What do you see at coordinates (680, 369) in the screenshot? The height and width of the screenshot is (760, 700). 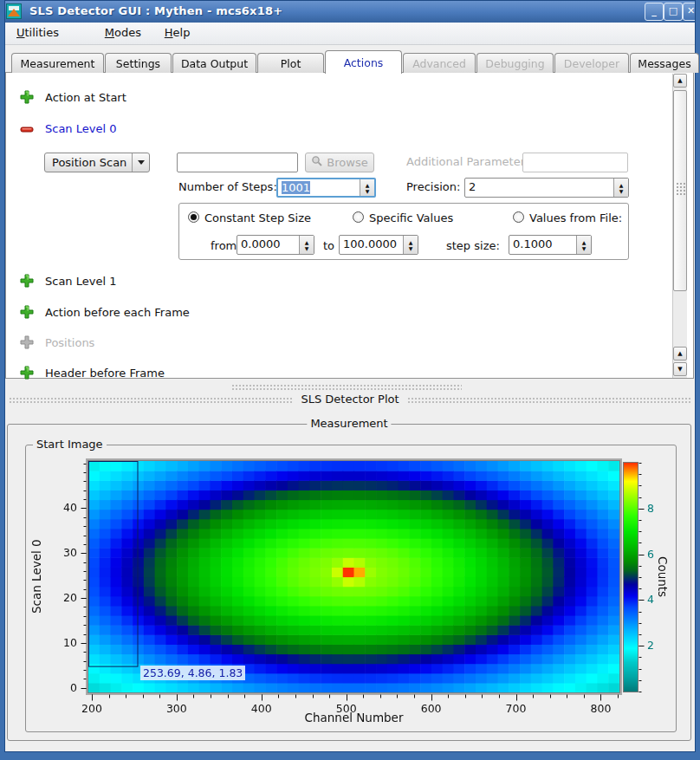 I see `scroll-down-button: ▼` at bounding box center [680, 369].